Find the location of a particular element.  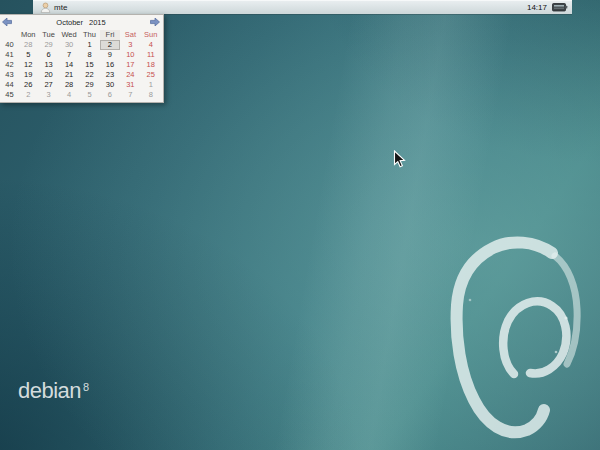

calendar-header: October2015 is located at coordinates (81, 22).